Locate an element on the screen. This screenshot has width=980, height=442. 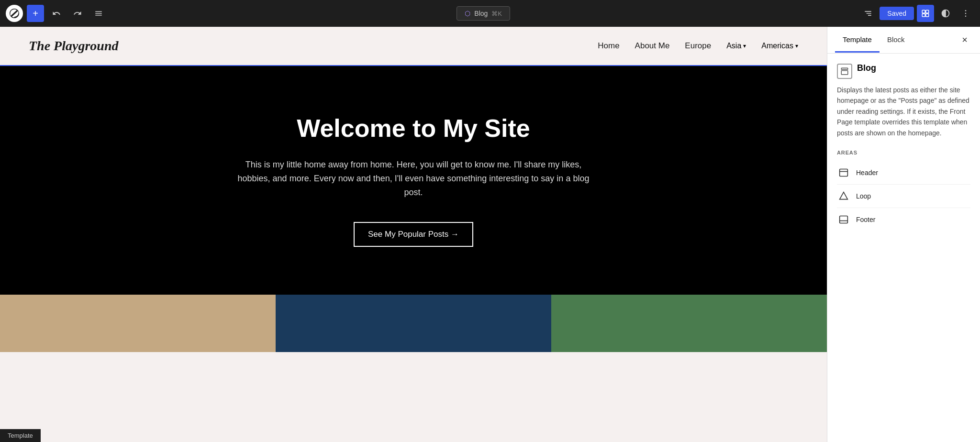
hero-cta-button: See My Popular Posts → is located at coordinates (413, 234).